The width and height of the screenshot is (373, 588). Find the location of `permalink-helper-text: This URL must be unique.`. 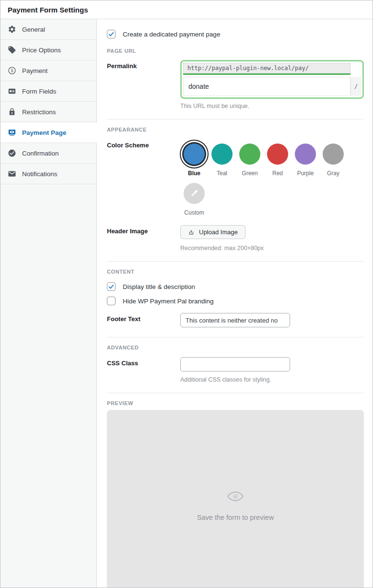

permalink-helper-text: This URL must be unique. is located at coordinates (272, 106).